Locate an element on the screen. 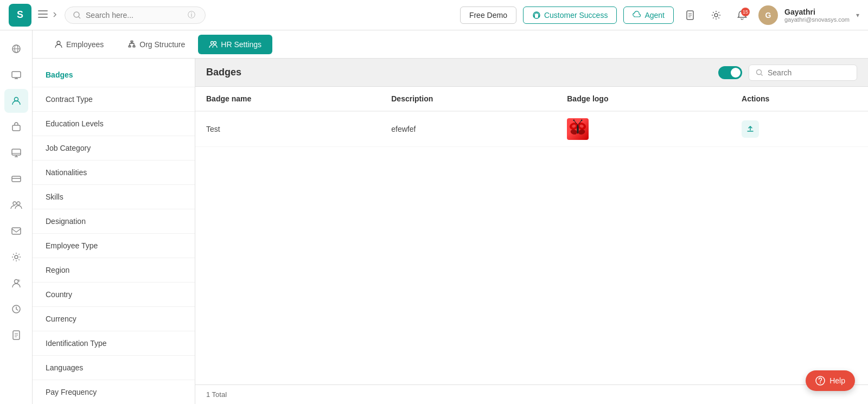  avatar: G is located at coordinates (768, 15).